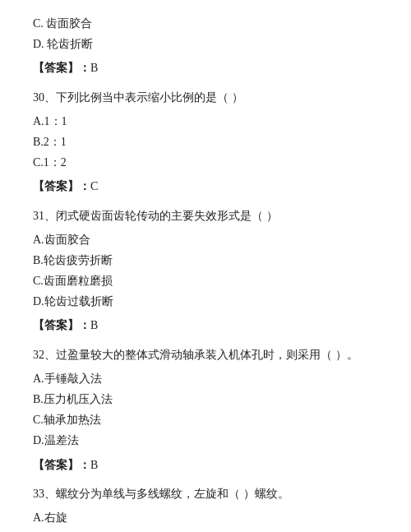 This screenshot has width=411, height=532. What do you see at coordinates (206, 465) in the screenshot?
I see `answer-q32: 【答案】：B` at bounding box center [206, 465].